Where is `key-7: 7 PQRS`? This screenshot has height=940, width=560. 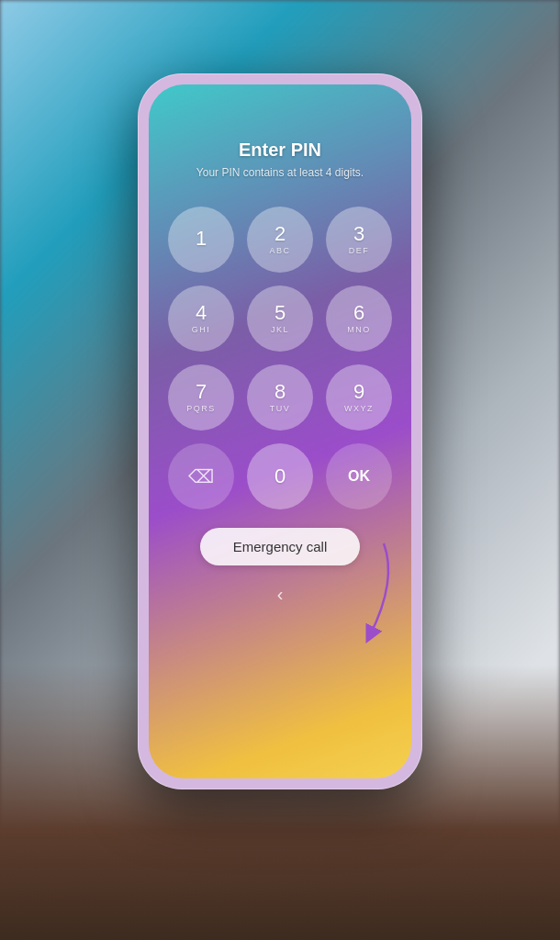
key-7: 7 PQRS is located at coordinates (201, 397).